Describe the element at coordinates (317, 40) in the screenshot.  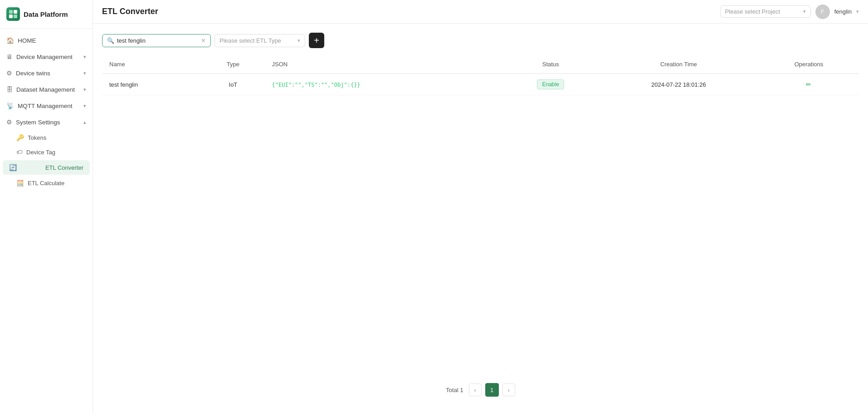
I see `add-button: +` at that location.